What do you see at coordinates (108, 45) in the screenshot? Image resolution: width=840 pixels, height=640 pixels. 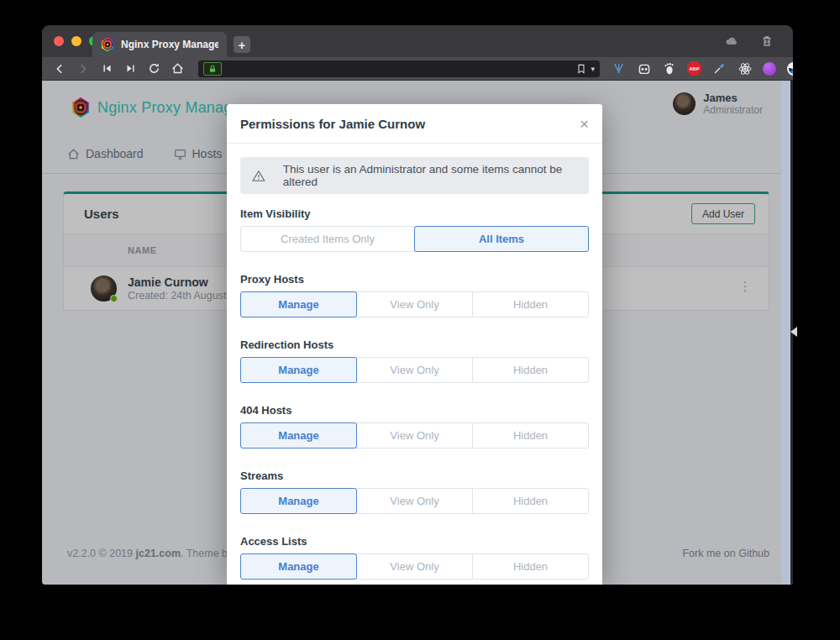 I see `tab-favicon` at bounding box center [108, 45].